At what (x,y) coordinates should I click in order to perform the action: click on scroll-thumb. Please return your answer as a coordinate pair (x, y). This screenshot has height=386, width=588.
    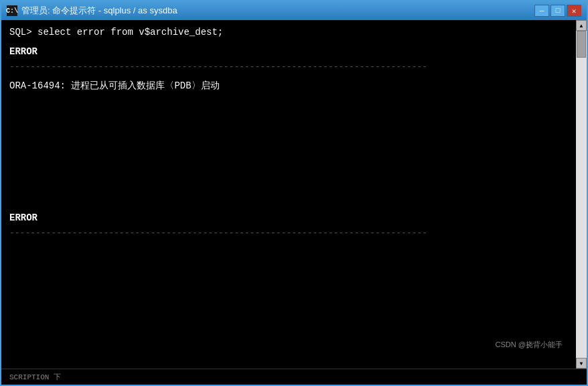
    Looking at the image, I should click on (581, 44).